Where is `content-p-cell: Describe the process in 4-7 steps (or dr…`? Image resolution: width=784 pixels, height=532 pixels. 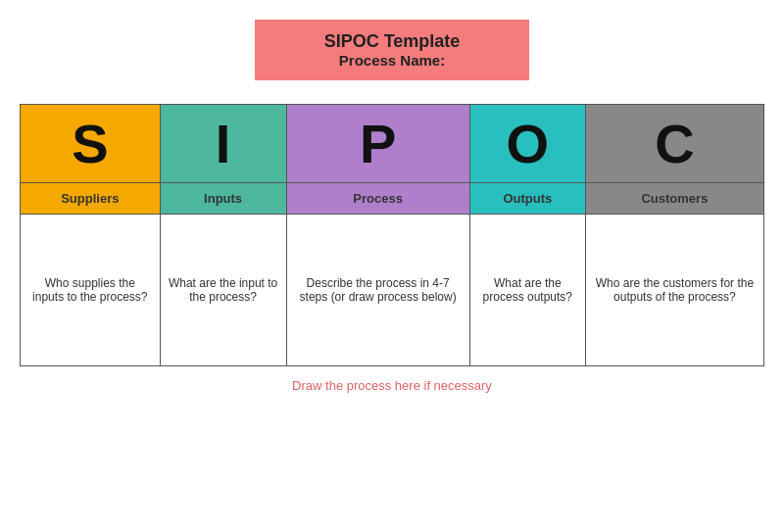
content-p-cell: Describe the process in 4-7 steps (or dr… is located at coordinates (378, 290).